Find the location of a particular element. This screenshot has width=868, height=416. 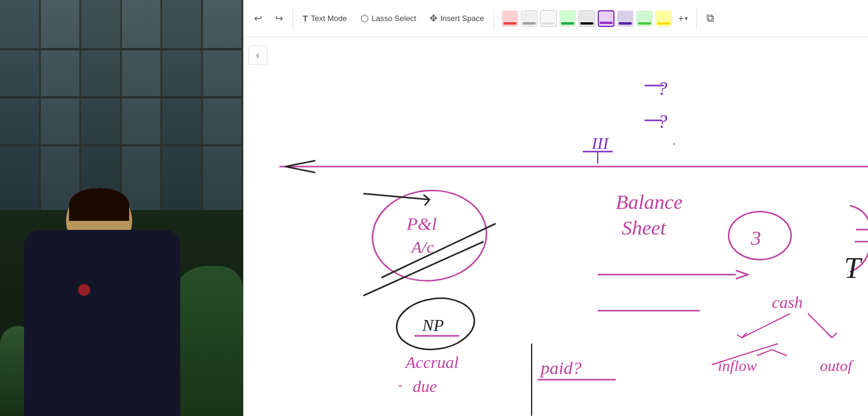

text-icon: T is located at coordinates (305, 19).